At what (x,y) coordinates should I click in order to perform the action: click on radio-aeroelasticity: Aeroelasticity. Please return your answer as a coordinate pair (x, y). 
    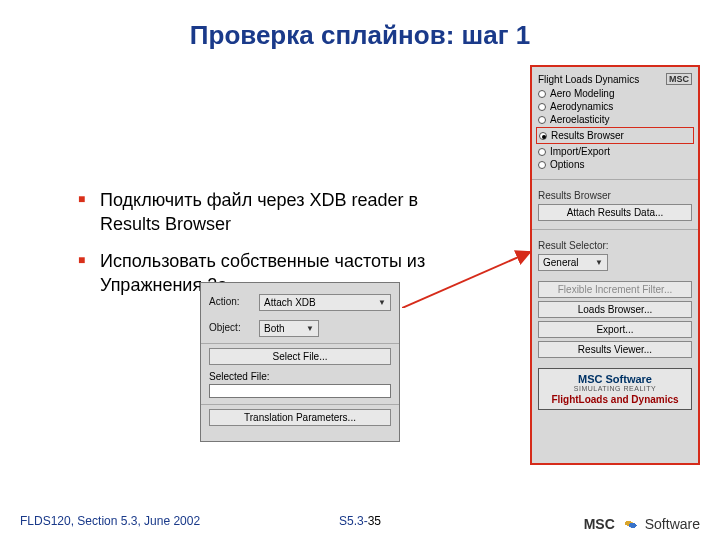
    Looking at the image, I should click on (615, 120).